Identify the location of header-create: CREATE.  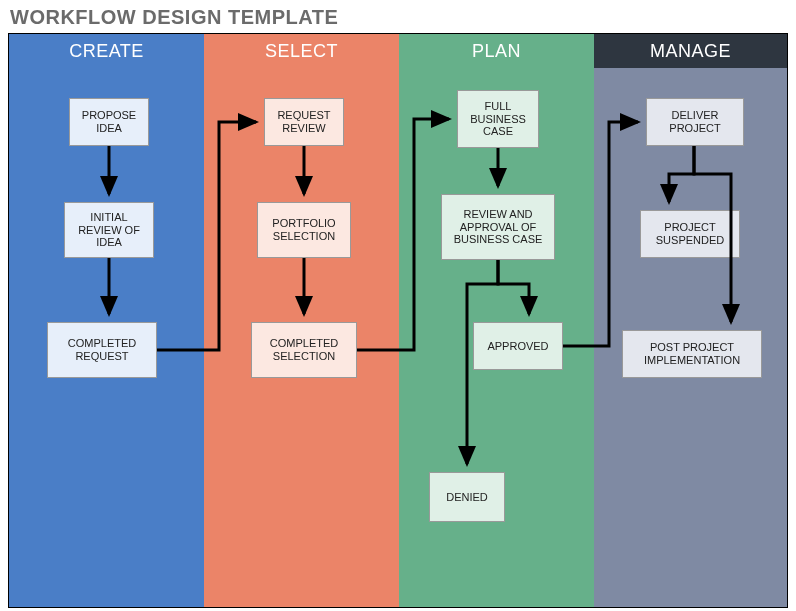
(106, 51).